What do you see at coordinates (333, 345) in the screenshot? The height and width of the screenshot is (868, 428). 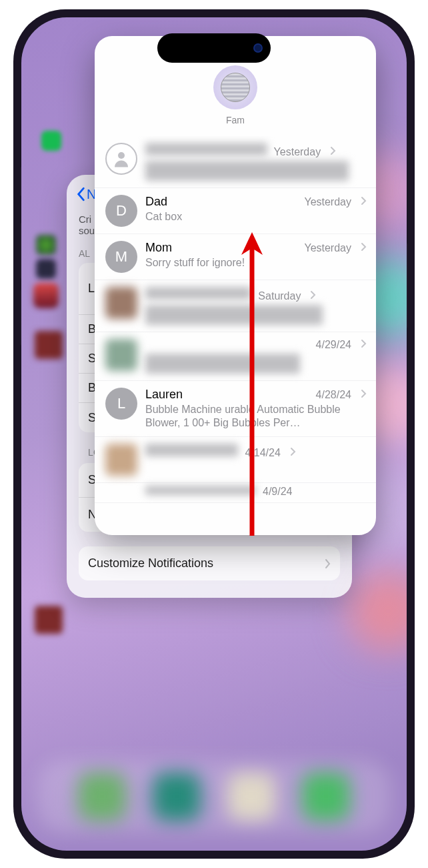 I see `conversation-time: 4/29/24` at bounding box center [333, 345].